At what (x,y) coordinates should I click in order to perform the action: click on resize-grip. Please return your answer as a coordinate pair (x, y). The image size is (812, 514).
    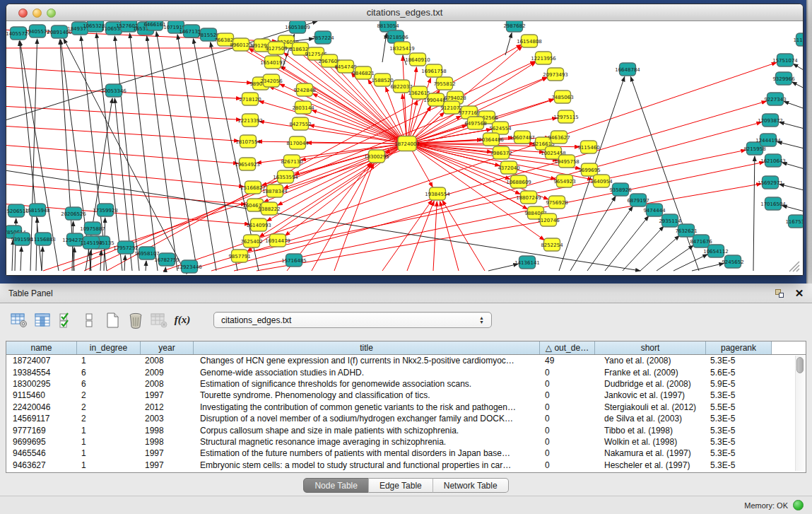
    Looking at the image, I should click on (794, 267).